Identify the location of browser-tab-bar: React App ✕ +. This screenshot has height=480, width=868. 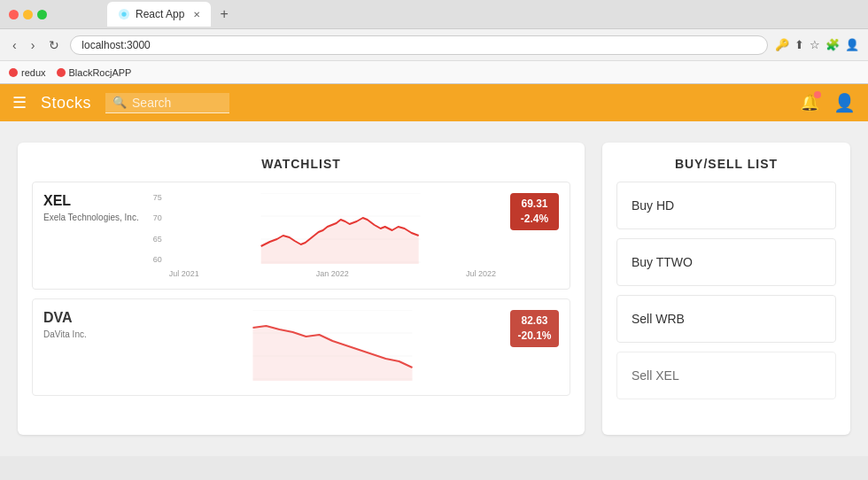
(170, 14).